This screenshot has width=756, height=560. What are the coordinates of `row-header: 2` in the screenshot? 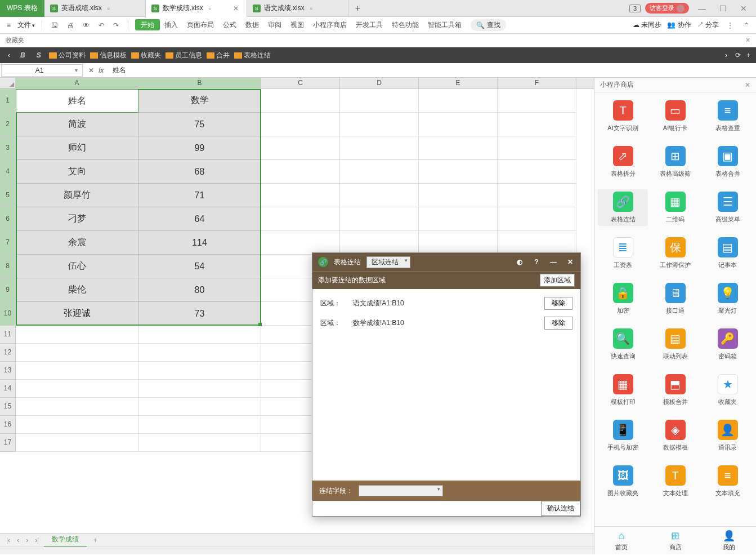 It's located at (8, 125).